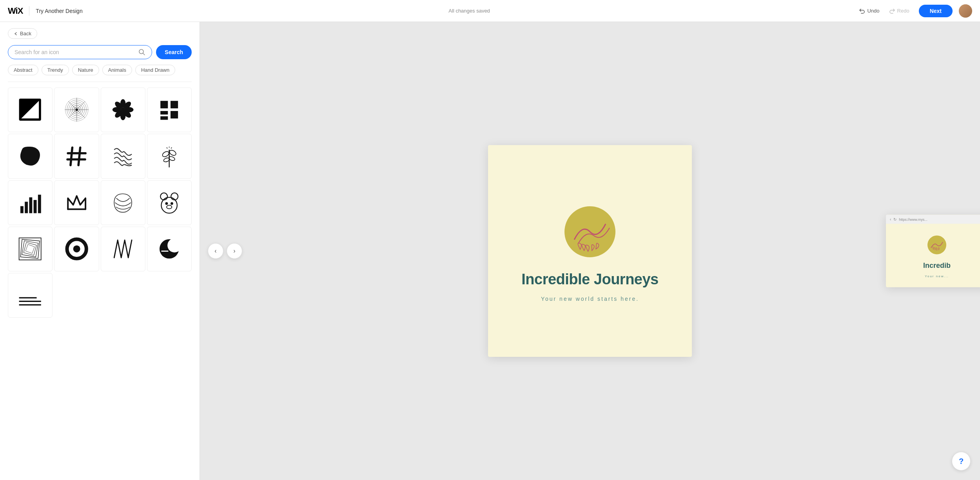 The height and width of the screenshot is (480, 980). Describe the element at coordinates (590, 299) in the screenshot. I see `logo-subtitle: Your new world starts here.` at that location.